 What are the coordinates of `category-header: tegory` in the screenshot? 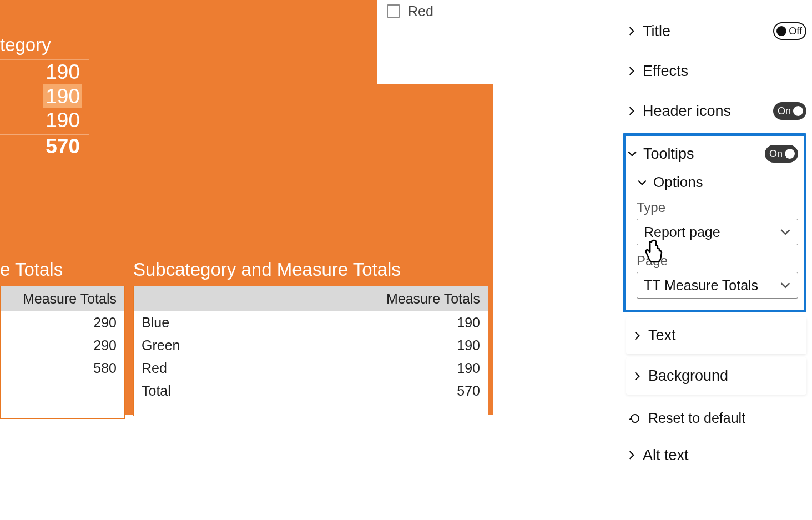 It's located at (50, 45).